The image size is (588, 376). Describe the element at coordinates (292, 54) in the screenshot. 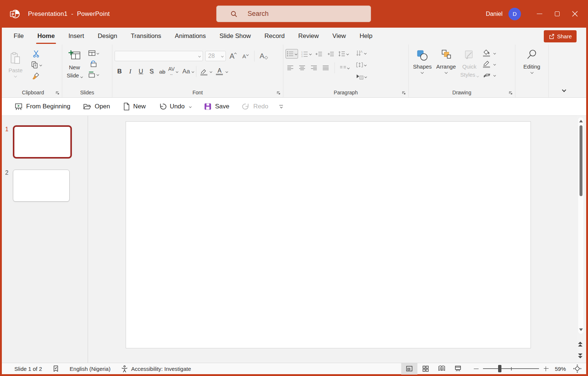

I see `bullets-button` at that location.